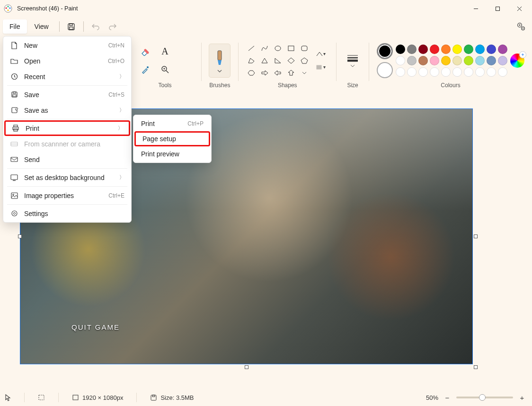 The image size is (532, 406). I want to click on menu-item-save-as: Save as〉, so click(67, 110).